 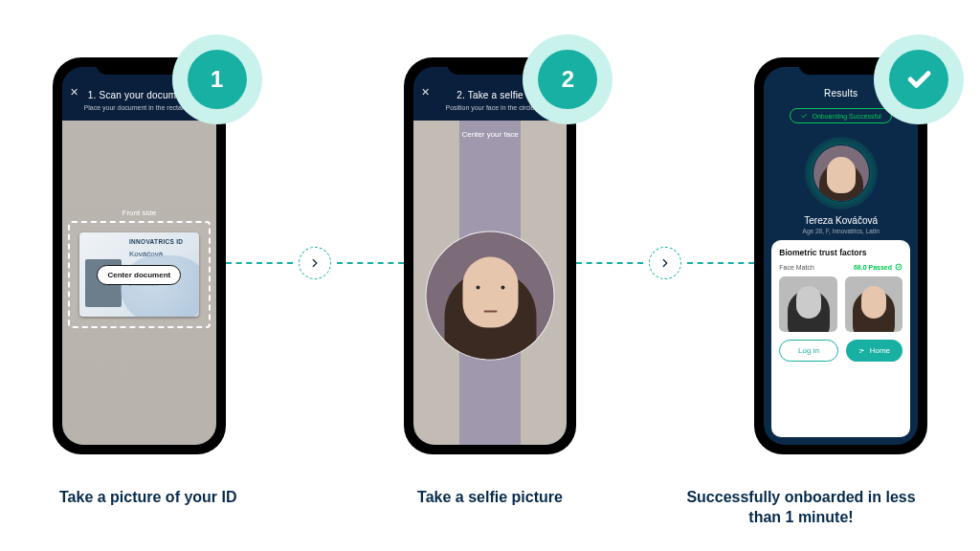 What do you see at coordinates (808, 304) in the screenshot?
I see `thumb-id-photo` at bounding box center [808, 304].